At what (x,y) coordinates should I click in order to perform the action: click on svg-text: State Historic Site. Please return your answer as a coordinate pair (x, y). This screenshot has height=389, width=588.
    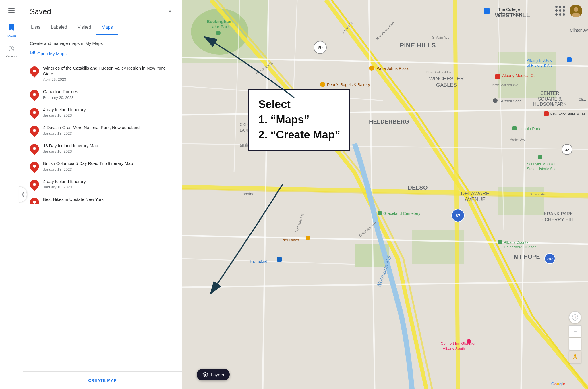
    Looking at the image, I should click on (541, 169).